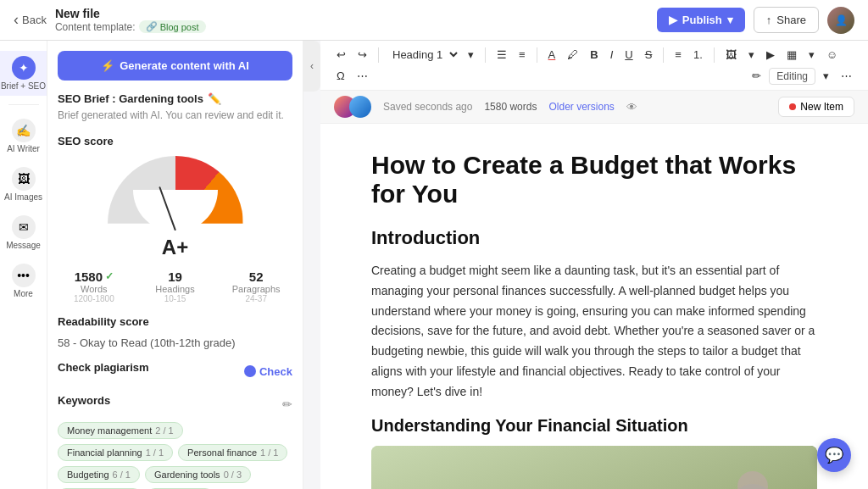 Image resolution: width=868 pixels, height=489 pixels. I want to click on share-button: ↑ Share, so click(787, 20).